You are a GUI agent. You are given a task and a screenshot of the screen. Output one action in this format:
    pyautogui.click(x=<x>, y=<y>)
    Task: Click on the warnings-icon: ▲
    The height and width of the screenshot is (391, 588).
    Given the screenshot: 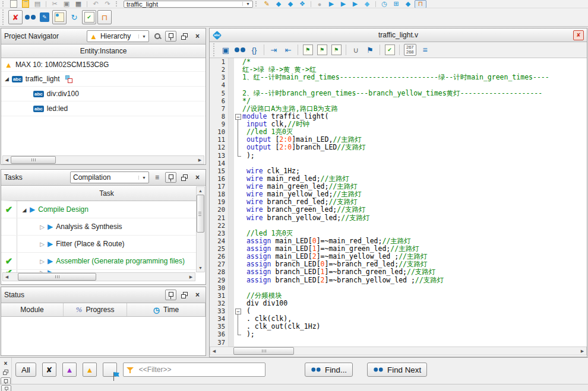 What is the action you would take?
    pyautogui.click(x=90, y=370)
    